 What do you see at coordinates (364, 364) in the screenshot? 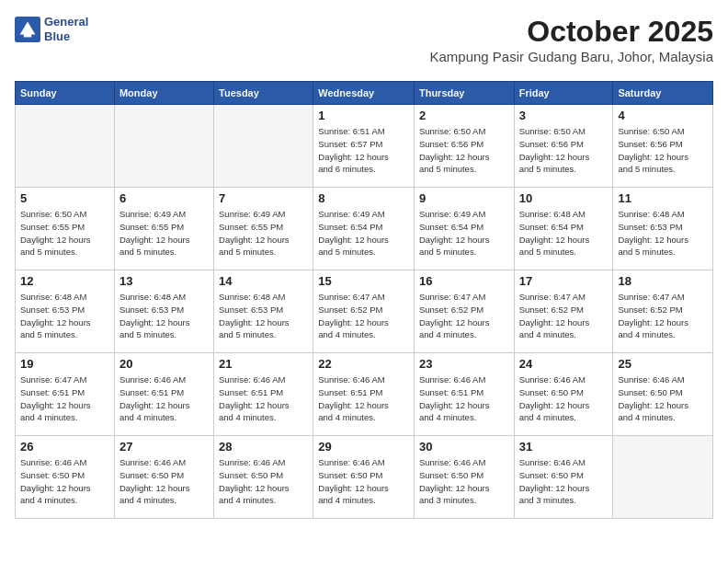
I see `day-number: 22` at bounding box center [364, 364].